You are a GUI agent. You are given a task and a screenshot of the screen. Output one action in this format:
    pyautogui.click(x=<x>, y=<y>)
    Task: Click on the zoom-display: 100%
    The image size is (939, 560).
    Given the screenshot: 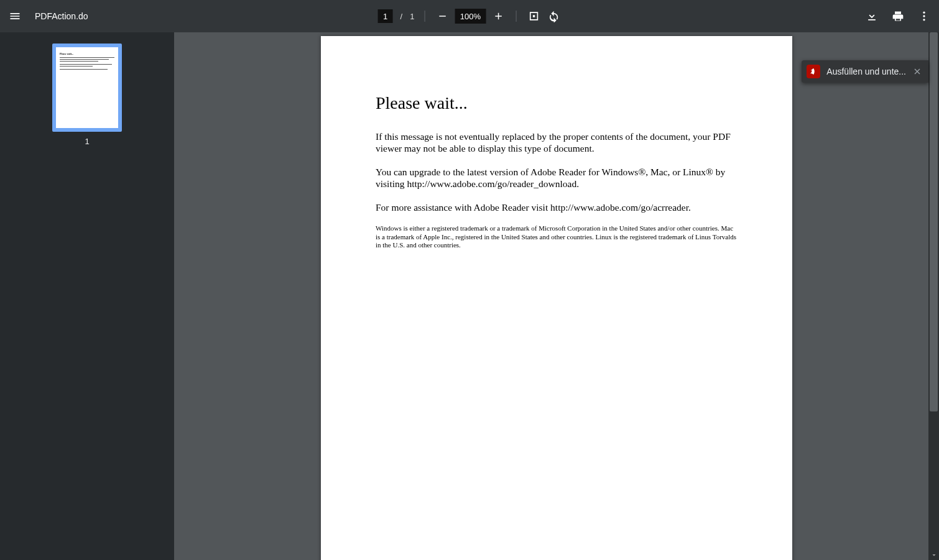 What is the action you would take?
    pyautogui.click(x=470, y=16)
    